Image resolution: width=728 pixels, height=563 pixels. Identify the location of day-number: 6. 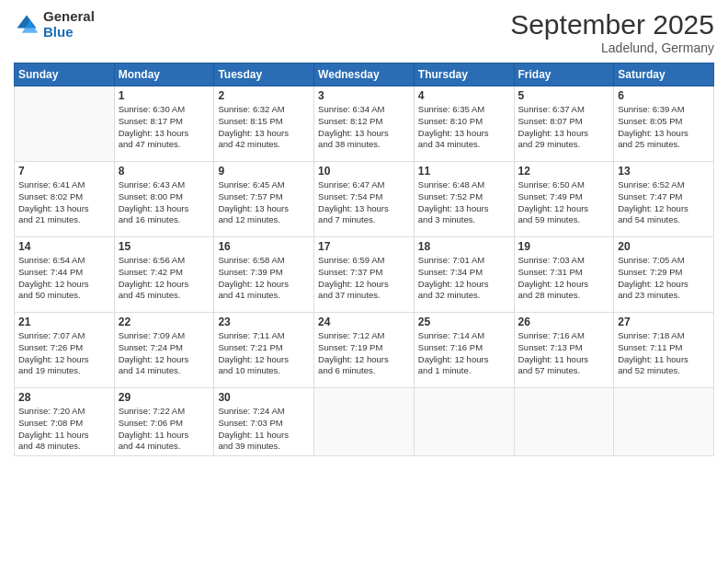
(664, 96).